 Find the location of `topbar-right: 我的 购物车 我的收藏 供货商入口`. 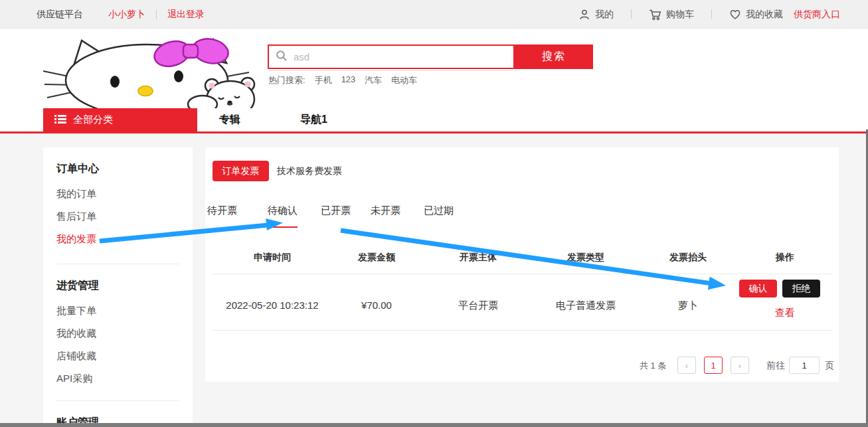

topbar-right: 我的 购物车 我的收藏 供货商入口 is located at coordinates (709, 15).